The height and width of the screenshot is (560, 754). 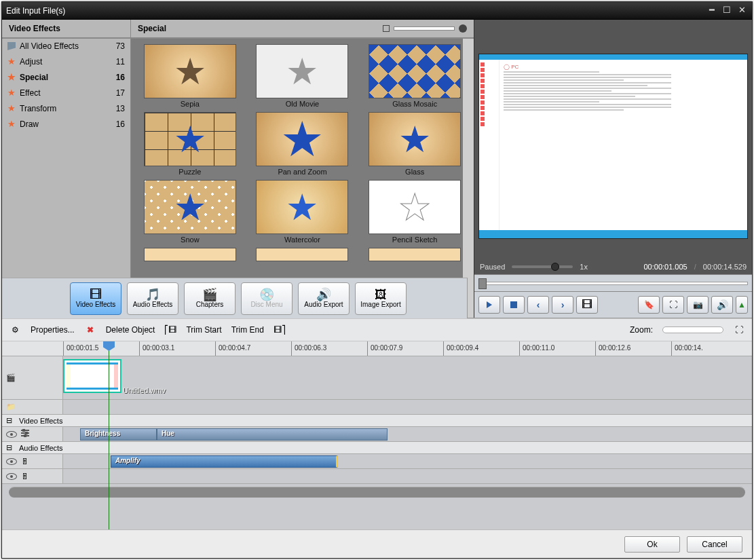 I want to click on trim-end-icon: 🎞⎤, so click(x=280, y=330).